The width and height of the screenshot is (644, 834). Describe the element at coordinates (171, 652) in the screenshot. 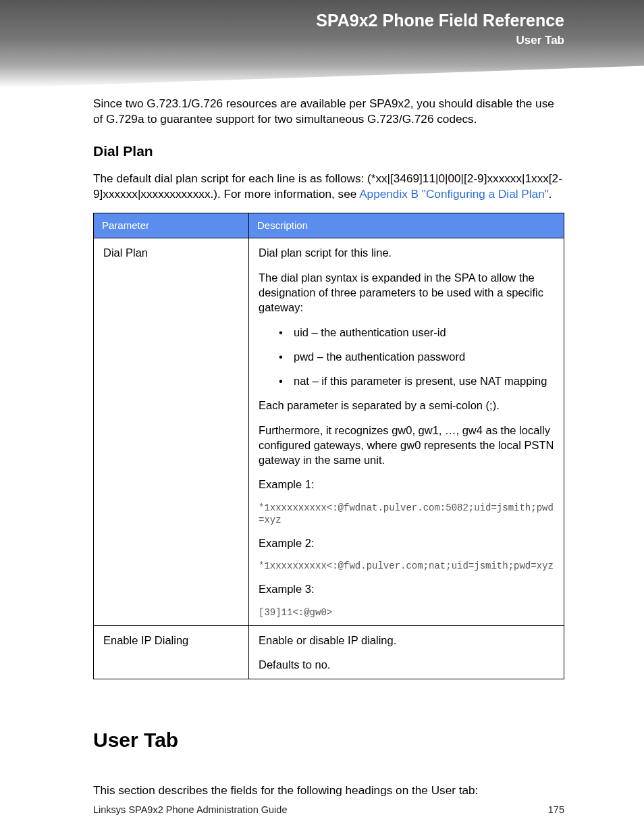

I see `param-name: Enable IP Dialing` at that location.